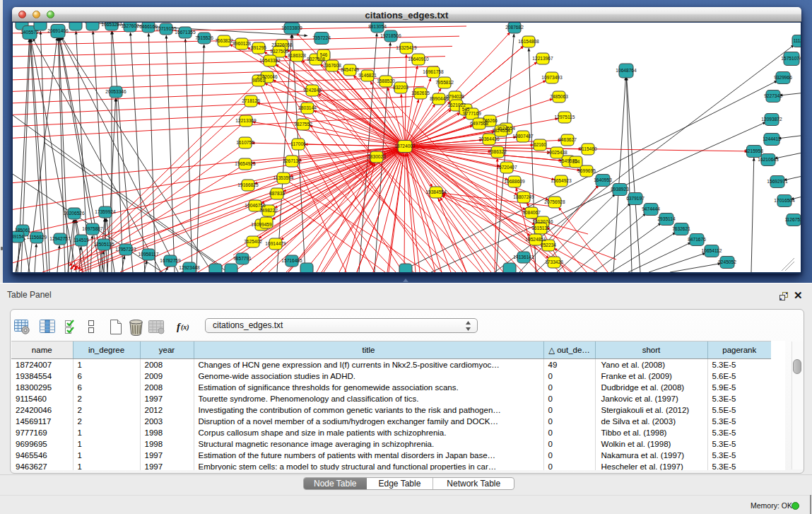 This screenshot has height=514, width=812. What do you see at coordinates (259, 48) in the screenshot?
I see `svg-text: 891295` at bounding box center [259, 48].